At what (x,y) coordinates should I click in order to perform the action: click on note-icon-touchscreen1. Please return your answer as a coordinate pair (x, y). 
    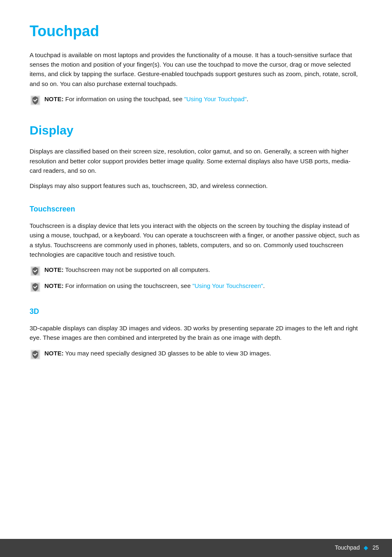
    Looking at the image, I should click on (35, 271).